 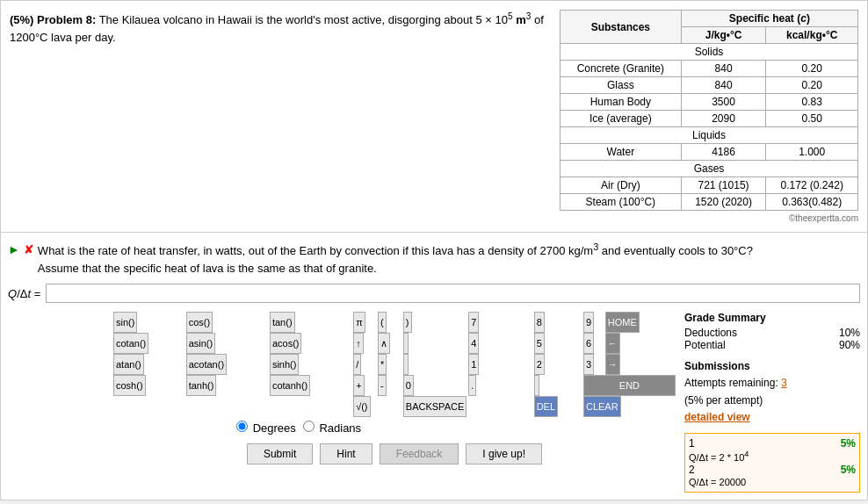 I want to click on attempt-1-formula: 1 Q/Δt = 2 * 104, so click(x=719, y=450).